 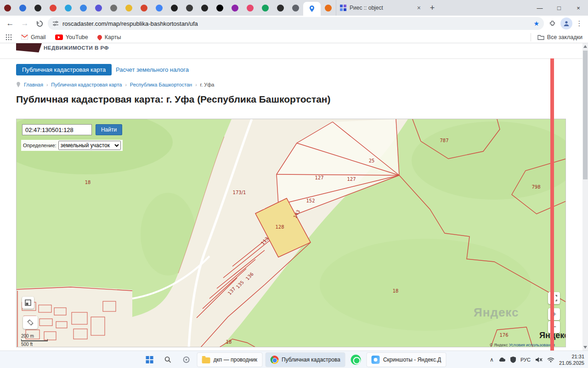 I want to click on bookmark-maps: Карты, so click(x=109, y=37).